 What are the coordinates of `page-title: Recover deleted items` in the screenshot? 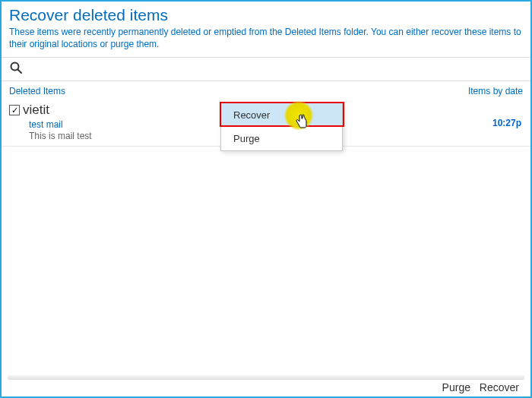 It's located at (266, 15).